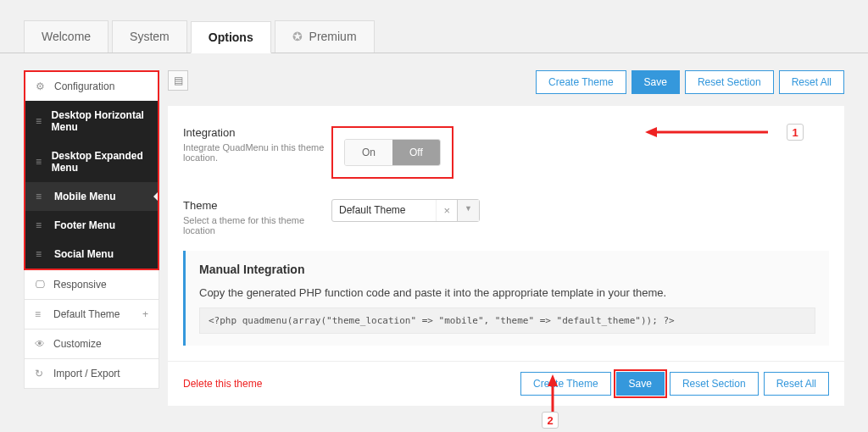 Image resolution: width=868 pixels, height=432 pixels. I want to click on sidebar-label: Desktop Horizontal Menu, so click(100, 121).